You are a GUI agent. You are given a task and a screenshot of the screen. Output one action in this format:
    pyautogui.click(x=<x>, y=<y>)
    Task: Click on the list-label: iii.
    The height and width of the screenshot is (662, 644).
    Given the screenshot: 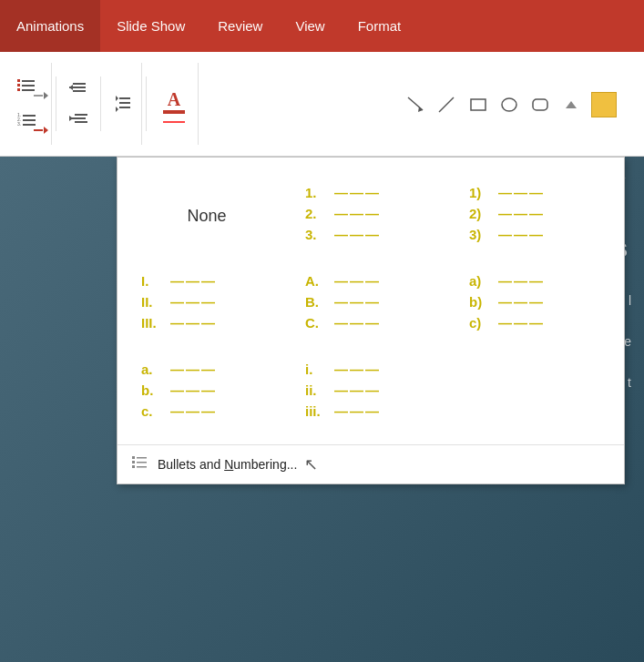 What is the action you would take?
    pyautogui.click(x=318, y=412)
    